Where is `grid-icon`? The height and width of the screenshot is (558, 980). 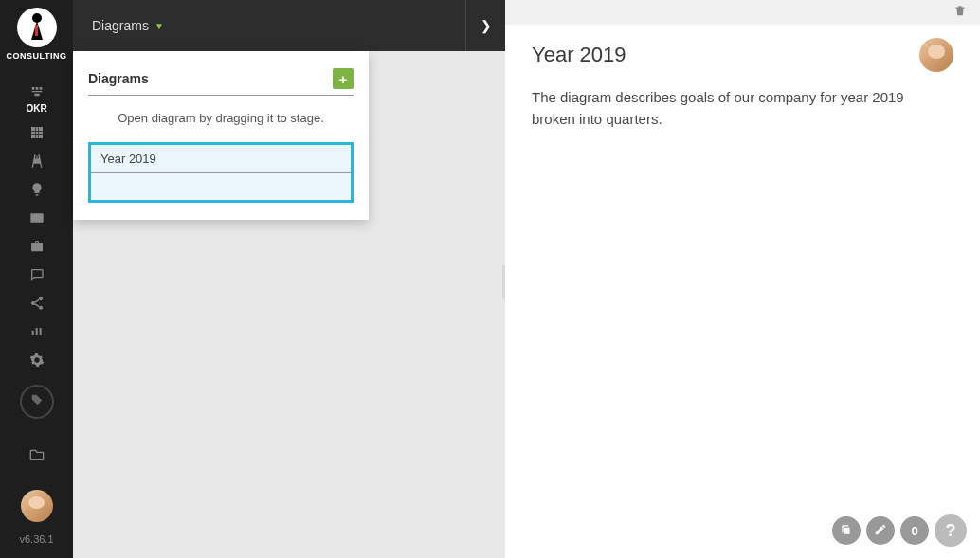
grid-icon is located at coordinates (37, 135).